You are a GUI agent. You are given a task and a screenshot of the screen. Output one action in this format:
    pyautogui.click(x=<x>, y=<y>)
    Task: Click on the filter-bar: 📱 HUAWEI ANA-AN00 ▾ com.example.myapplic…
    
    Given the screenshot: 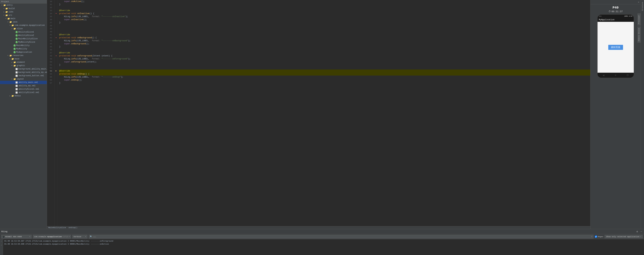 What is the action you would take?
    pyautogui.click(x=322, y=237)
    